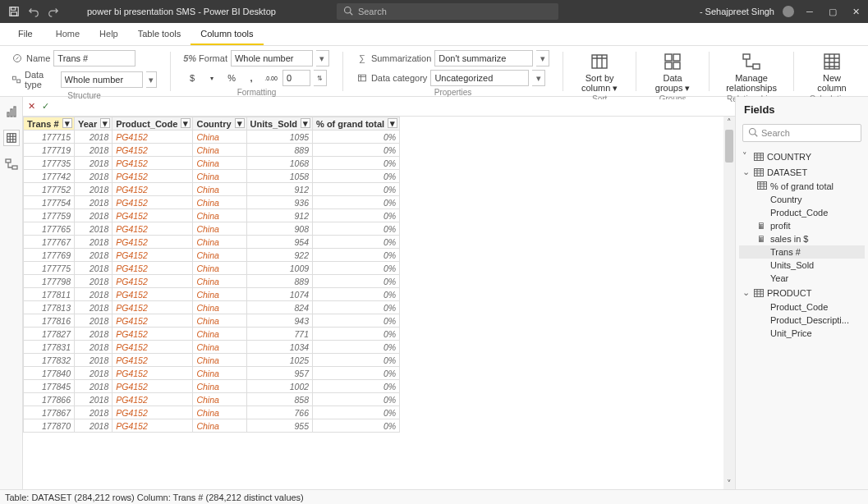 Image resolution: width=868 pixels, height=504 pixels. Describe the element at coordinates (788, 11) in the screenshot. I see `avatar` at that location.